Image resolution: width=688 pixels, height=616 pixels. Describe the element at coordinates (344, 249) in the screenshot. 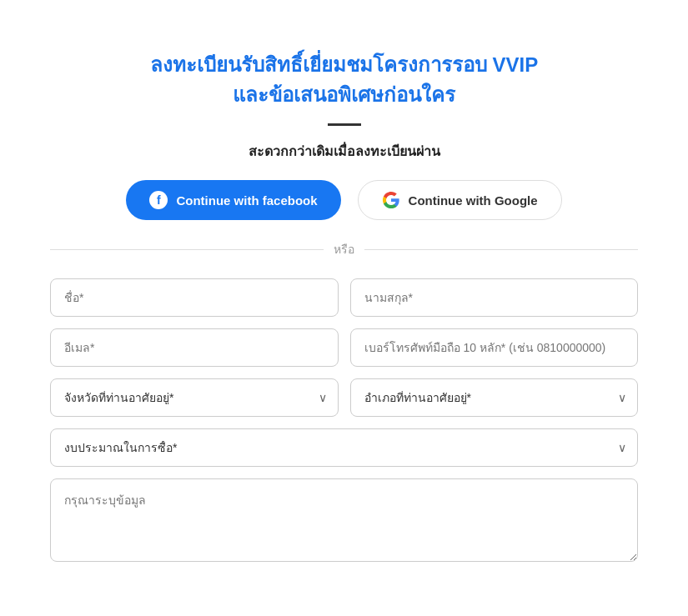

I see `or-divider: หรือ` at that location.